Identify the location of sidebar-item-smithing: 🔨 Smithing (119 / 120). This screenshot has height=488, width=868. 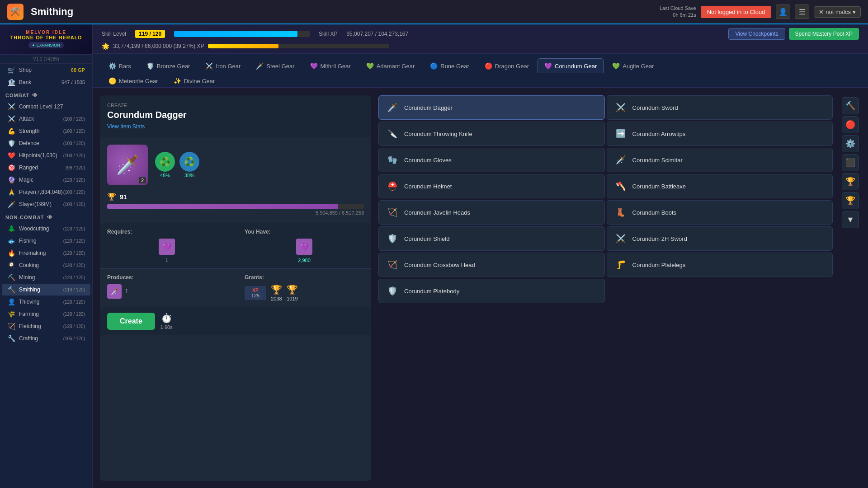
(46, 290).